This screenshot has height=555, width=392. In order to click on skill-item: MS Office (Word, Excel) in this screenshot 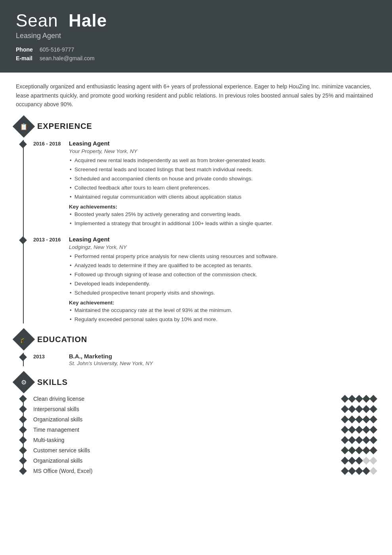, I will do `click(200, 471)`.